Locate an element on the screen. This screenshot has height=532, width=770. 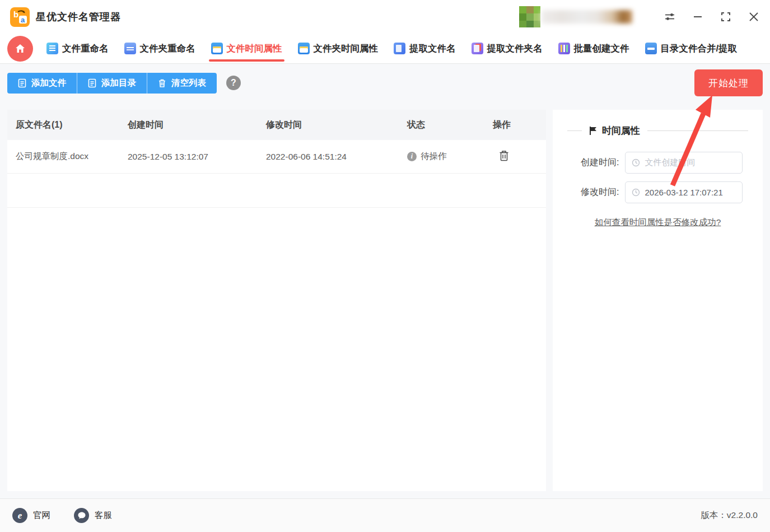
clear-list-button: 清空列表 is located at coordinates (181, 83).